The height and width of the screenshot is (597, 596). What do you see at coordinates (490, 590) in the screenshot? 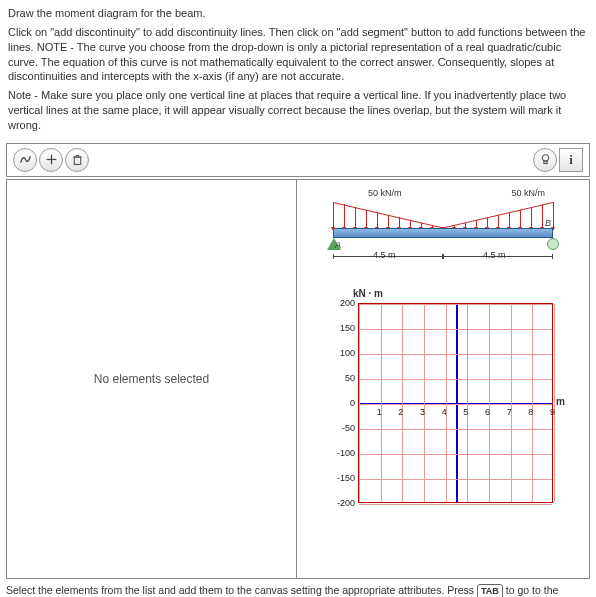
I see `kbd-tab: TAB` at bounding box center [490, 590].